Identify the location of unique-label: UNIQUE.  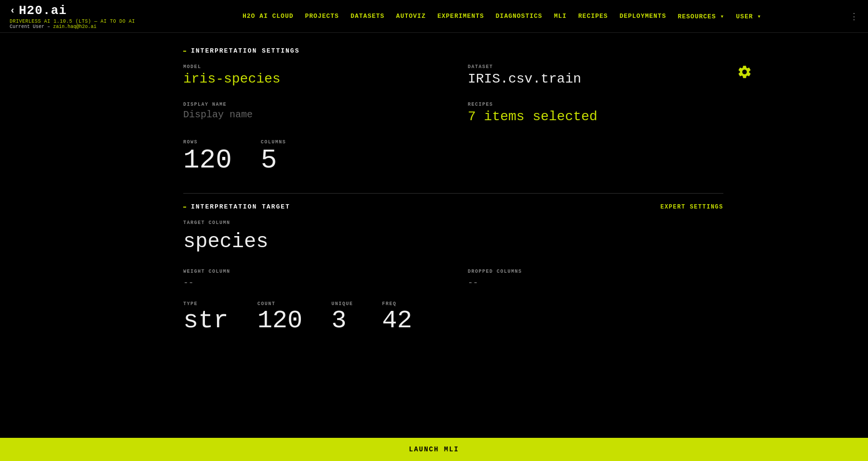
(342, 304).